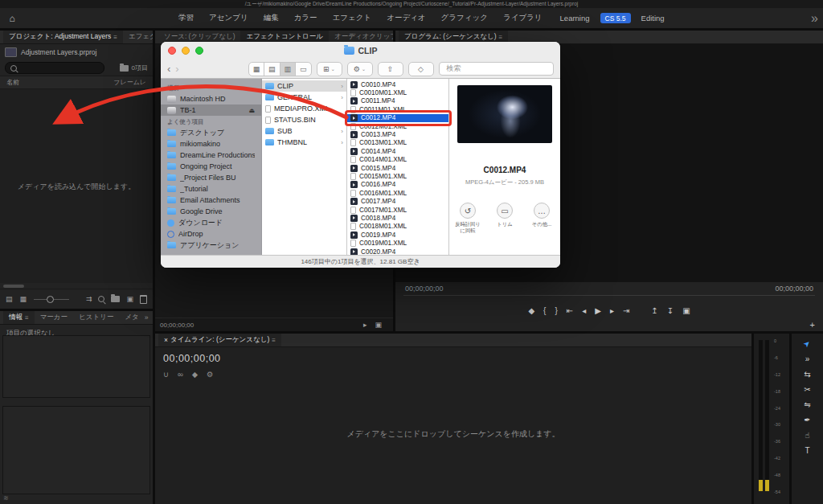  I want to click on eject-icon: ⏏, so click(252, 111).